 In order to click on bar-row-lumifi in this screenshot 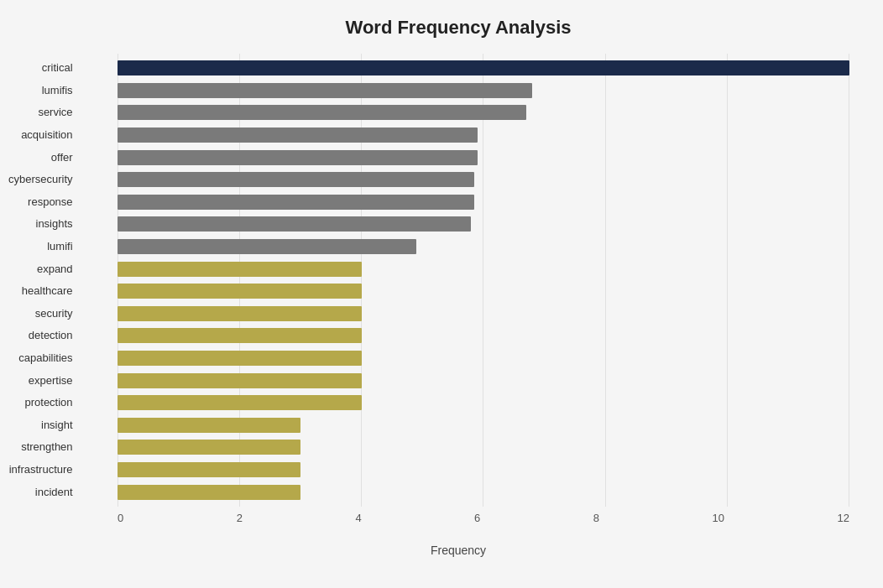, I will do `click(483, 247)`.